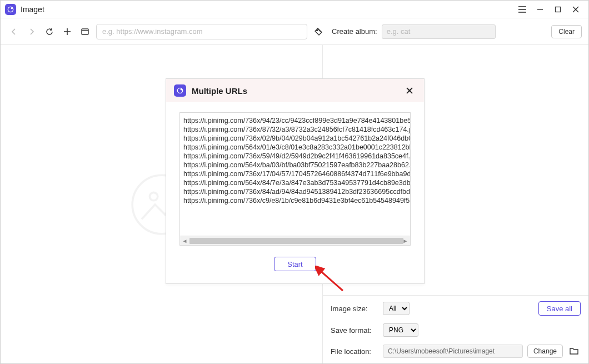 The height and width of the screenshot is (364, 589). What do you see at coordinates (540, 9) in the screenshot?
I see `minimize-button` at bounding box center [540, 9].